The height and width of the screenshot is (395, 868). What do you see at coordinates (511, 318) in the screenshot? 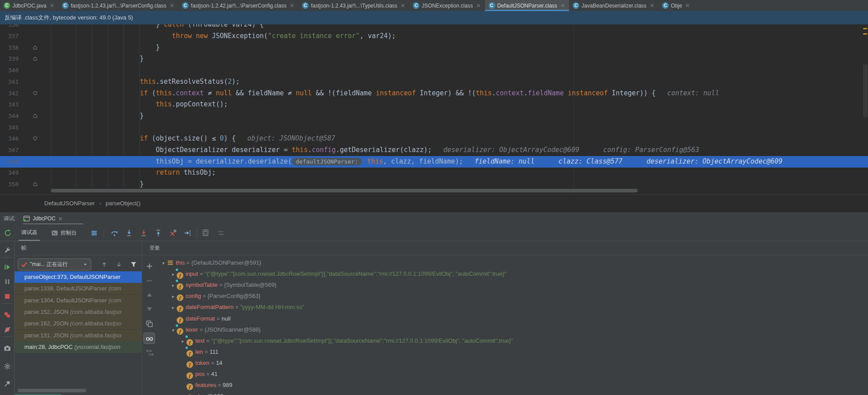
I see `variable-row-dateFormat: fdateFormat = null` at bounding box center [511, 318].